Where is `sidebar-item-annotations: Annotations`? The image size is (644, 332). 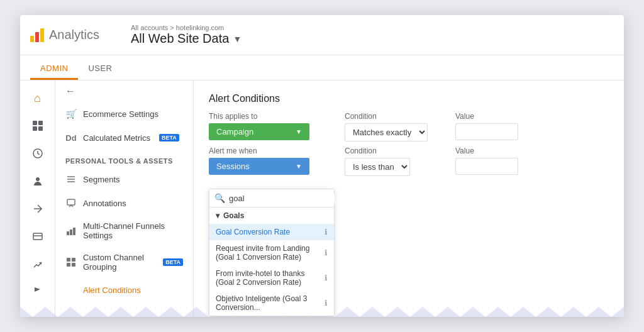 sidebar-item-annotations: Annotations is located at coordinates (125, 203).